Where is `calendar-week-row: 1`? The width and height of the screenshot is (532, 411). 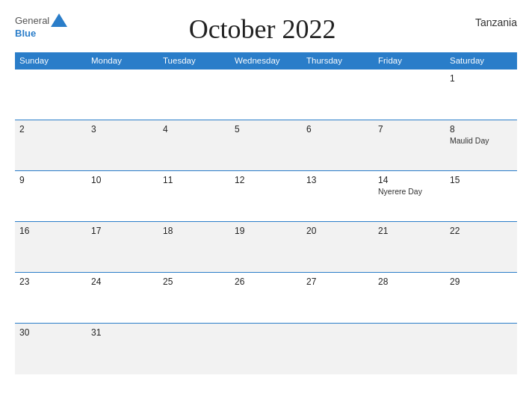 calendar-week-row: 1 is located at coordinates (266, 95).